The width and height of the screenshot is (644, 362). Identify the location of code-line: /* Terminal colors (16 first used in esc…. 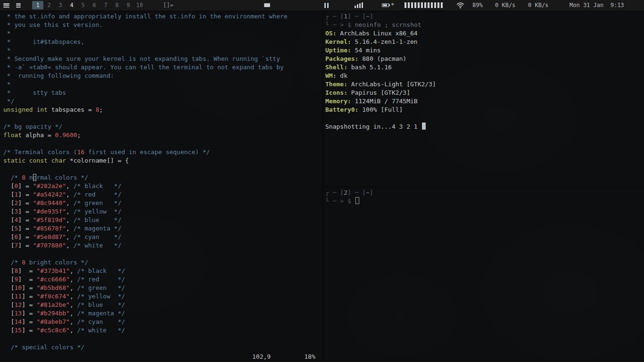
(163, 152).